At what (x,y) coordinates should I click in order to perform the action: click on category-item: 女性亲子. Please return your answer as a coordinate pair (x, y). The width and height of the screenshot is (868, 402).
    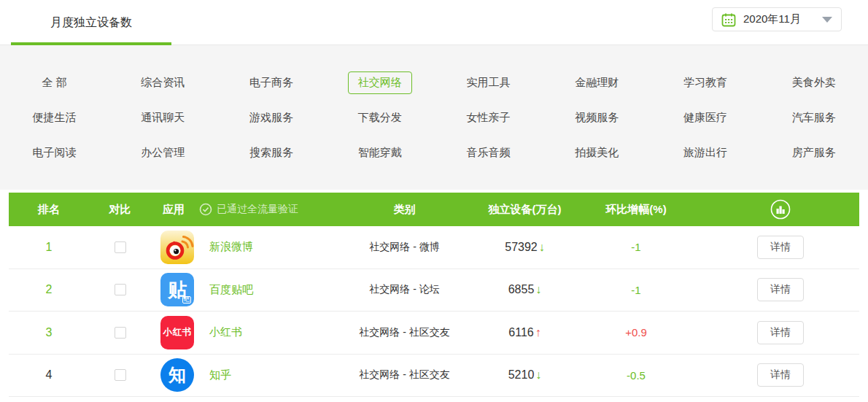
    Looking at the image, I should click on (488, 118).